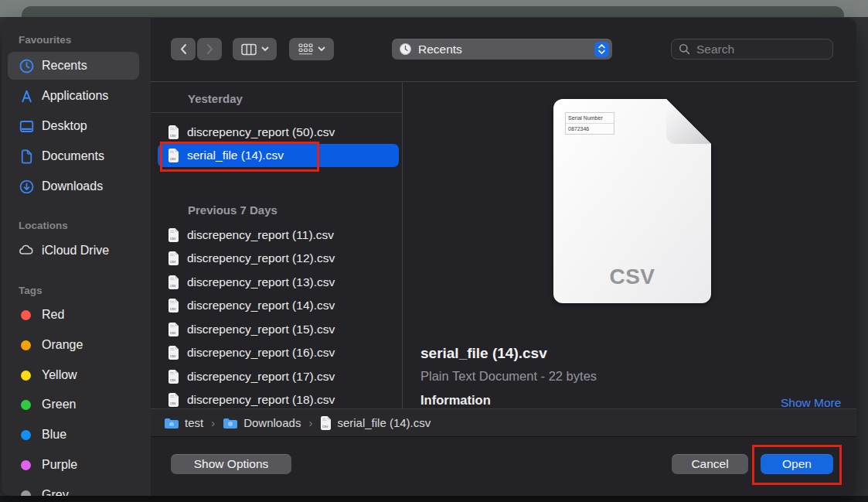 The image size is (868, 502). I want to click on back-button, so click(183, 50).